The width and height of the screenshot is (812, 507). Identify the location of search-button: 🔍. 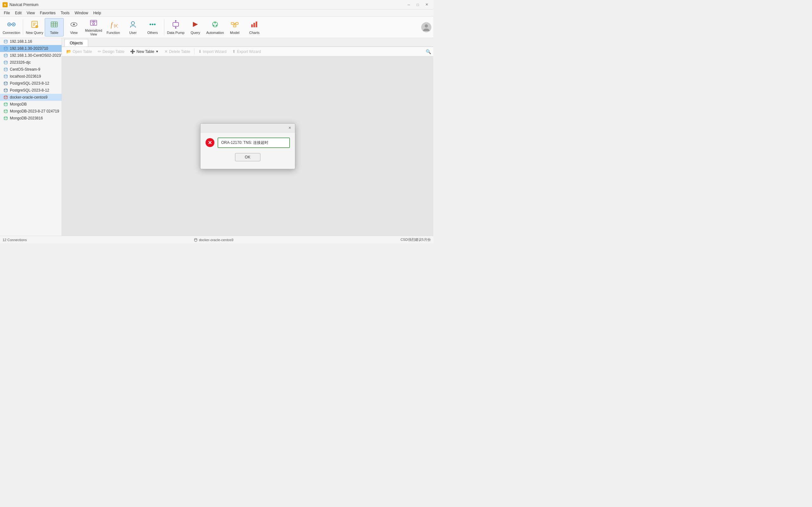
(428, 52).